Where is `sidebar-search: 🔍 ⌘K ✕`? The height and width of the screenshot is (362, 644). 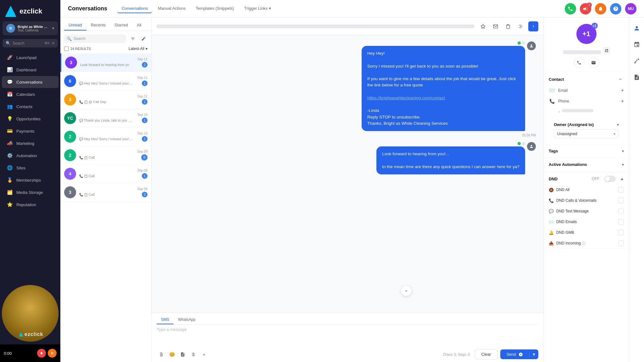 sidebar-search: 🔍 ⌘K ✕ is located at coordinates (30, 43).